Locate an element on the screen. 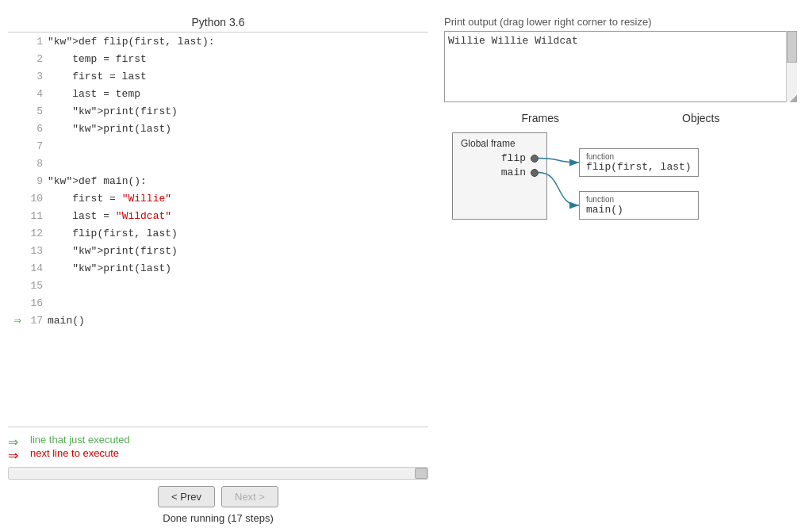 Image resolution: width=805 pixels, height=532 pixels. legend-green-label: line that just executed is located at coordinates (80, 439).